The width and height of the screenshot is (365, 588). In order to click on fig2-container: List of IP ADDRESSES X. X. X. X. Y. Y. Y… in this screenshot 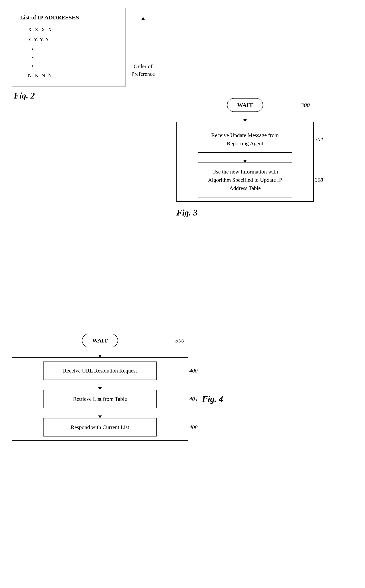, I will do `click(92, 47)`.